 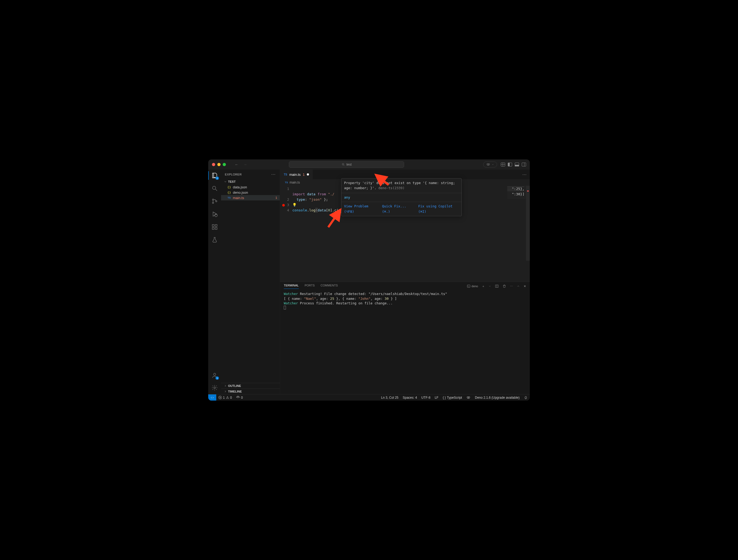 What do you see at coordinates (240, 398) in the screenshot?
I see `status-ports: 0` at bounding box center [240, 398].